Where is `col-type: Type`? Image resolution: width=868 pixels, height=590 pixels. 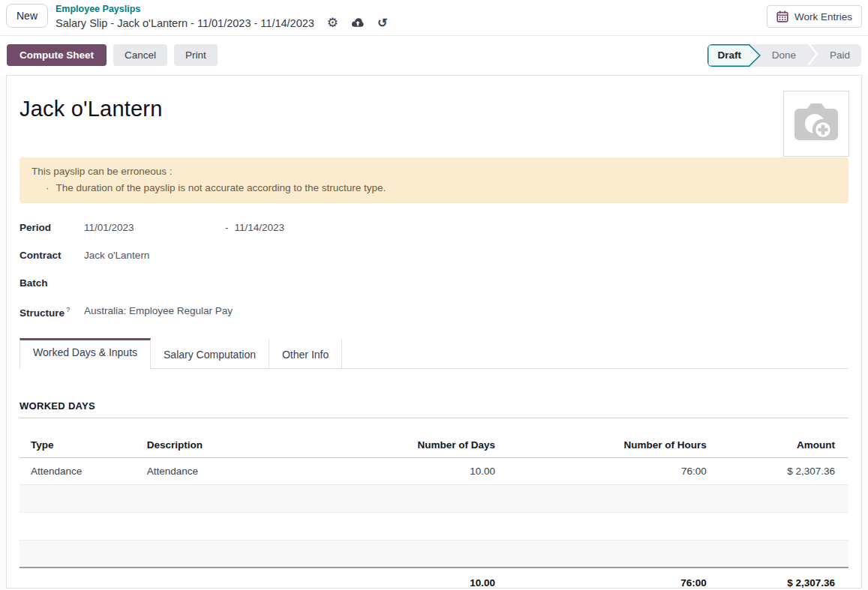
col-type: Type is located at coordinates (78, 445).